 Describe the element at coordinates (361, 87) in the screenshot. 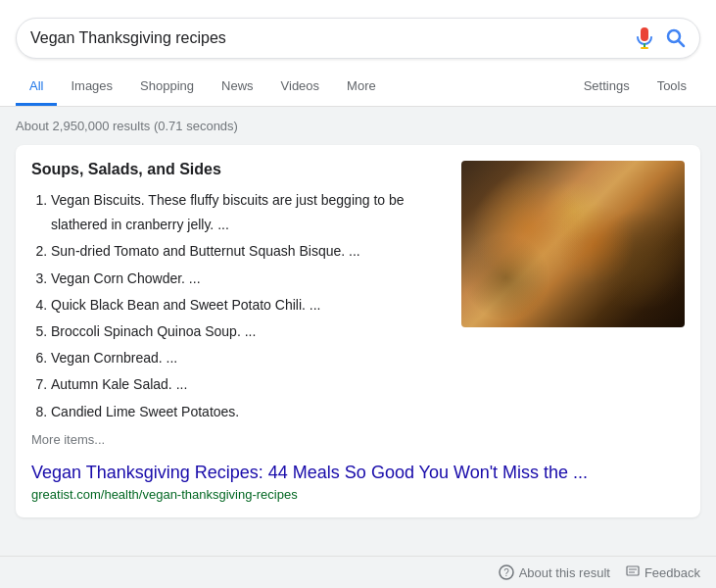

I see `tab-more: More` at that location.